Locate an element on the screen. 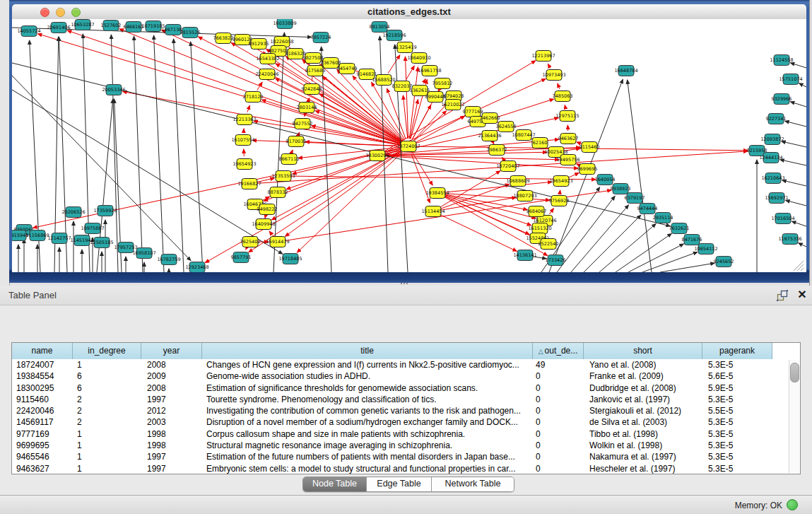  cell-title: Corpus callosum shape and size in male p… is located at coordinates (367, 434).